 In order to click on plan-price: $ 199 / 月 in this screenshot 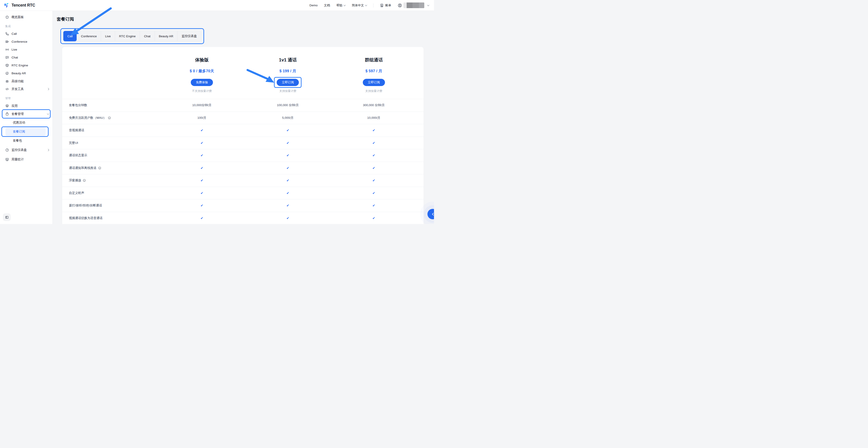, I will do `click(288, 71)`.